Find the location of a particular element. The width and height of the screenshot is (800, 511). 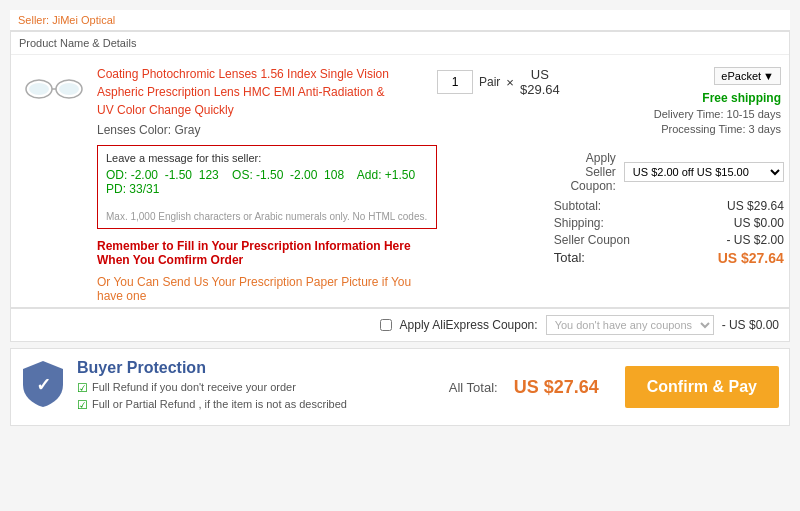

bp-content: Buyer Protection ☑ Full Refund if you do… is located at coordinates (212, 387).